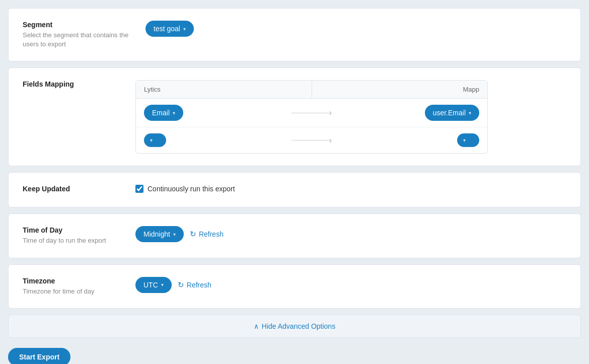 Image resolution: width=589 pixels, height=364 pixels. What do you see at coordinates (73, 286) in the screenshot?
I see `timezone-label-group: Timezone Timezone for time of day` at bounding box center [73, 286].